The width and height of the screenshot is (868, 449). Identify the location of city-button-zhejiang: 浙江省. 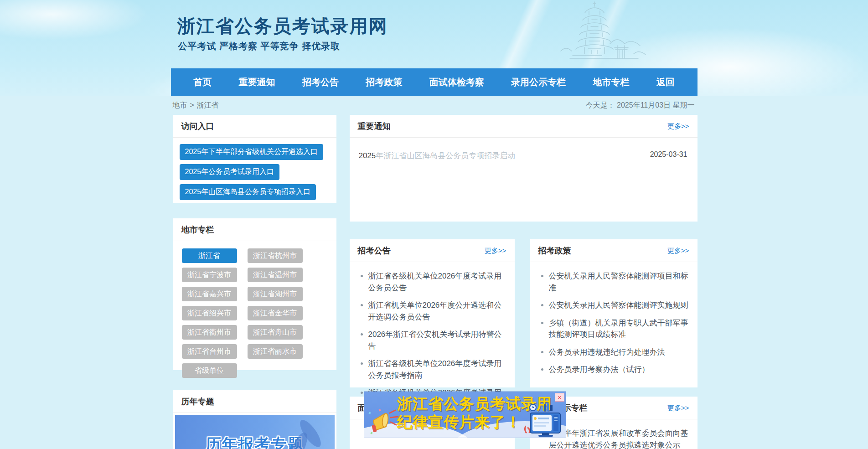
(210, 256).